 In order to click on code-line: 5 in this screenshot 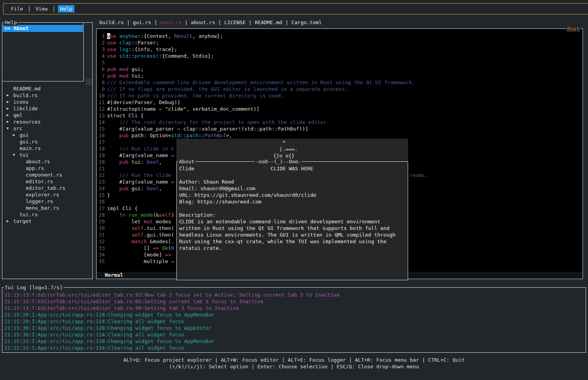, I will do `click(340, 62)`.